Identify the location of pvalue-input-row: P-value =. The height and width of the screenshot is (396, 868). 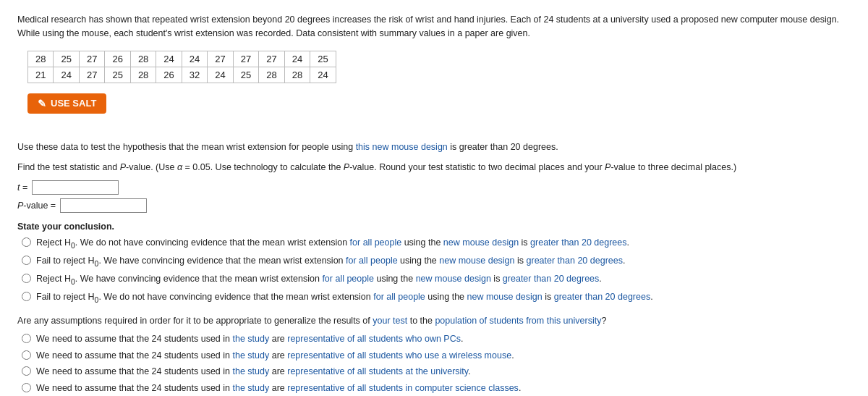
(434, 206).